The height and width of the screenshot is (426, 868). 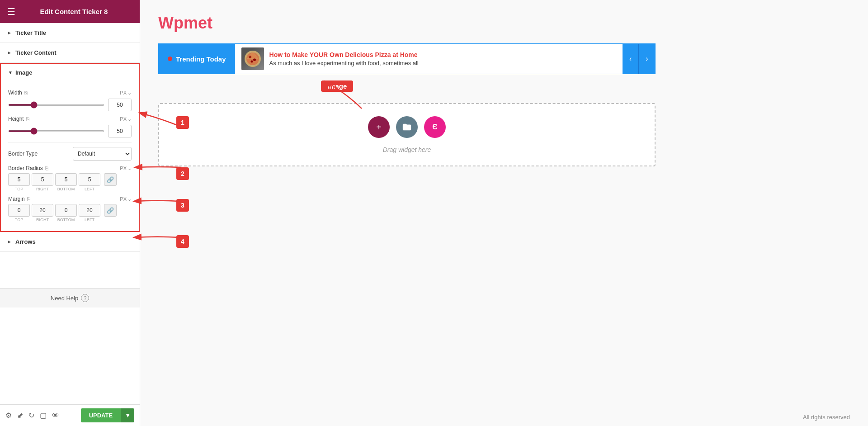 I want to click on margin-right-input: 20, so click(x=42, y=210).